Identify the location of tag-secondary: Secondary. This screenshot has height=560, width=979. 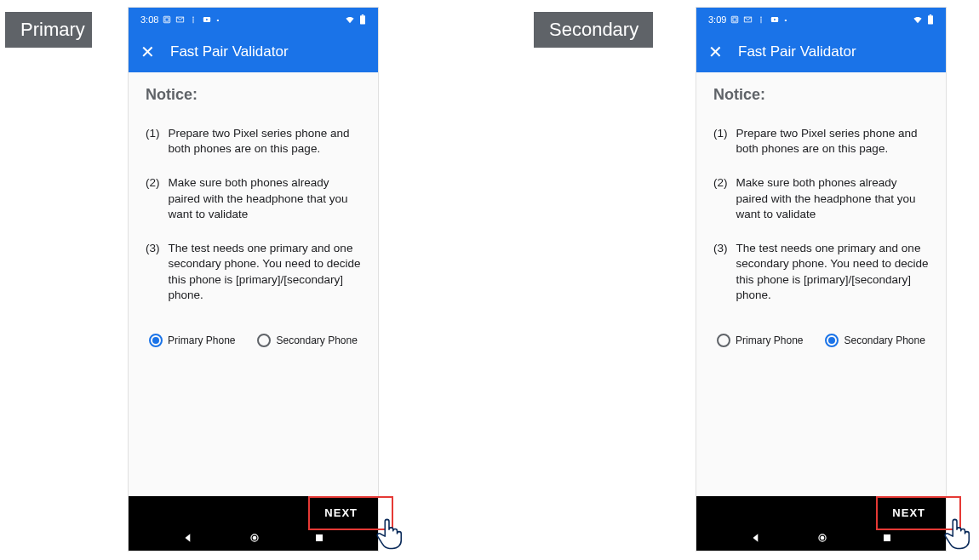
(593, 30).